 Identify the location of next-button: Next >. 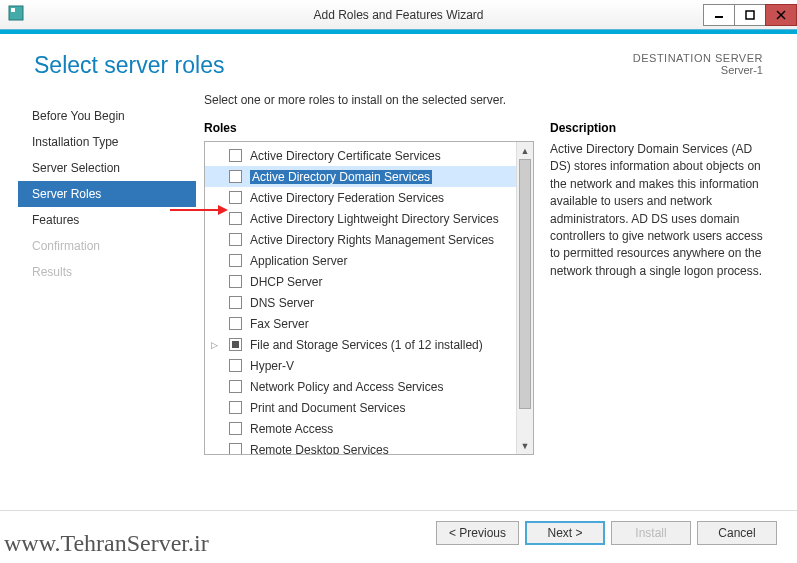
(565, 533).